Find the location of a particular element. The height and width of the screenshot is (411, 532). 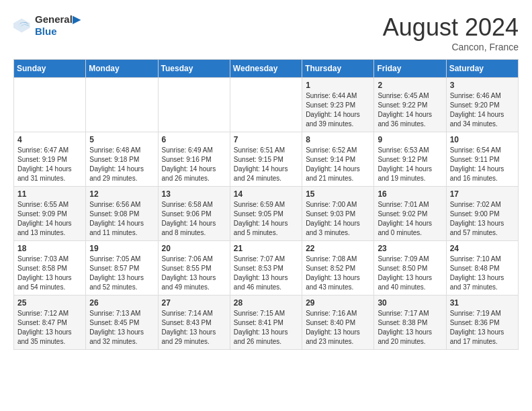

day-info: Sunrise: 7:14 AM Sunset: 8:43 PM Dayligh… is located at coordinates (194, 328).